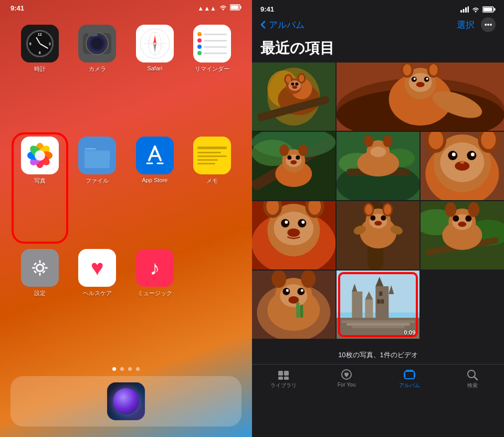 The image size is (504, 437). I want to click on select-button: 選択, so click(466, 25).